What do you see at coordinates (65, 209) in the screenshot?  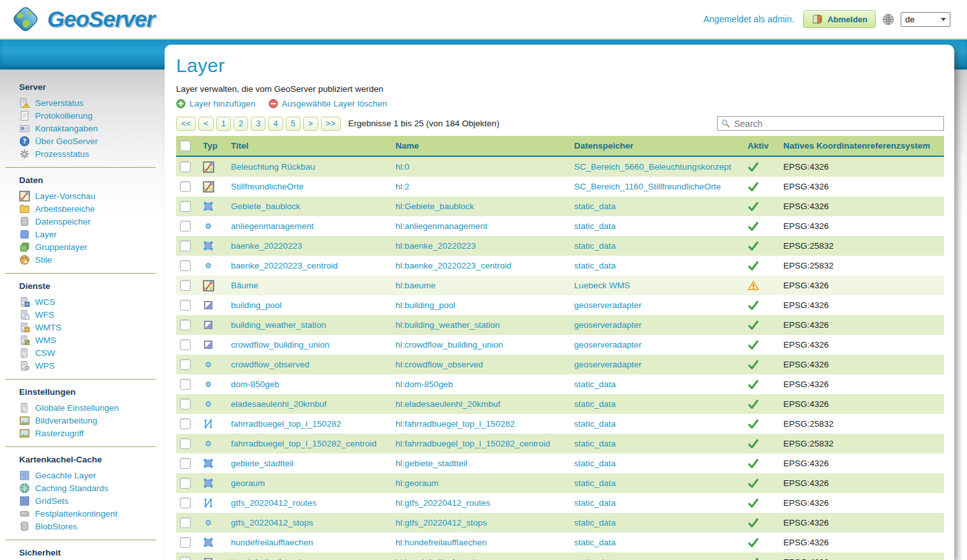 I see `sidebar-item-label: Arbeitsbereiche` at bounding box center [65, 209].